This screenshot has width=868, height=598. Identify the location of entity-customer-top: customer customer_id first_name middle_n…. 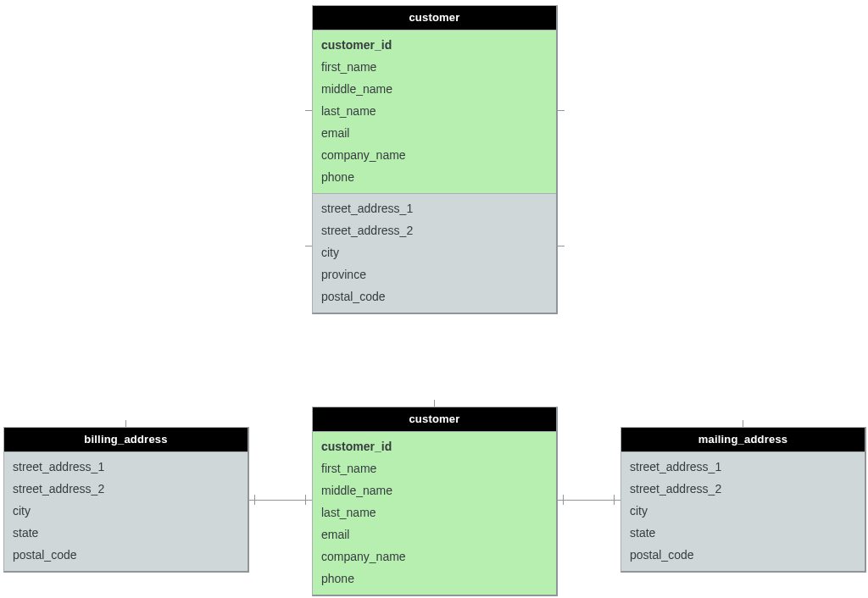
(435, 159).